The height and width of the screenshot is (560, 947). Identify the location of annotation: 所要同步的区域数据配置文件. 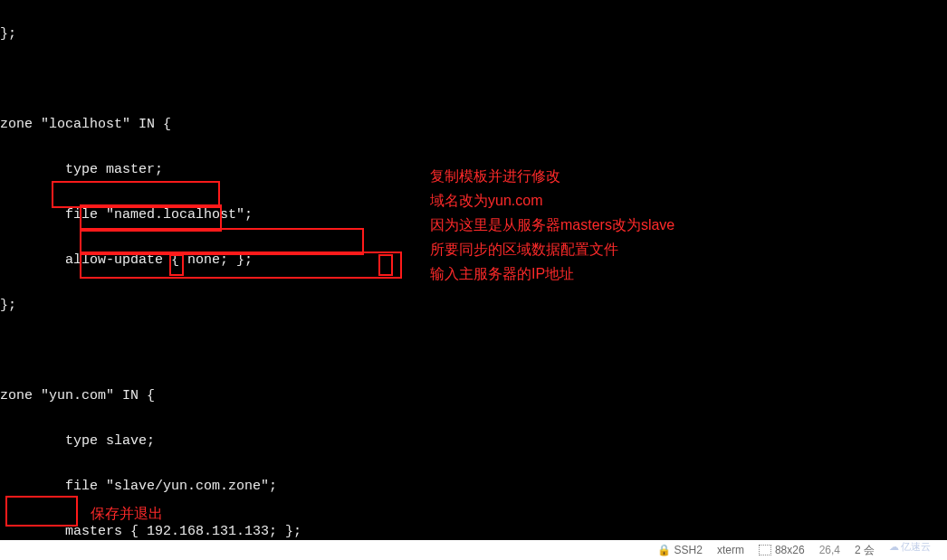
(524, 250).